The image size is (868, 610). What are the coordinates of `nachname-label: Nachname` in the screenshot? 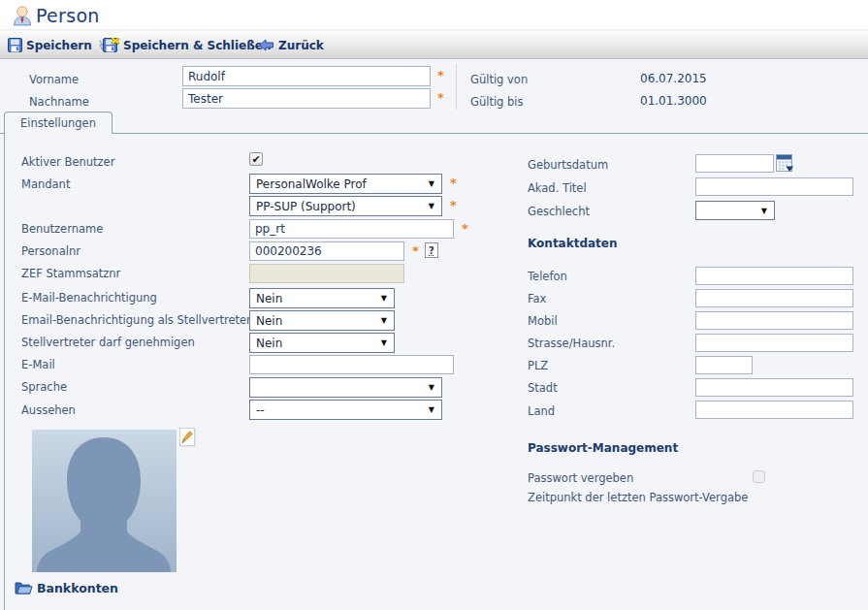 It's located at (59, 102).